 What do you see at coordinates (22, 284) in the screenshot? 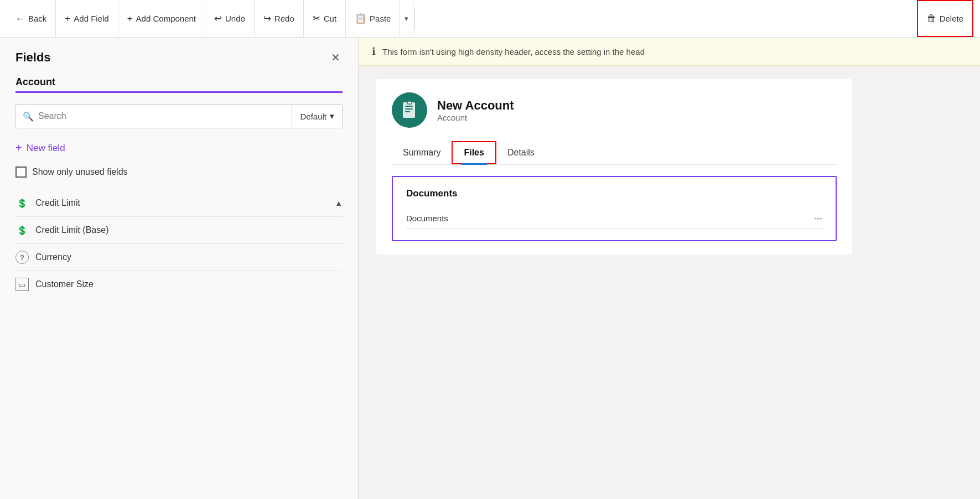
I see `customer-size-icon: ▭` at bounding box center [22, 284].